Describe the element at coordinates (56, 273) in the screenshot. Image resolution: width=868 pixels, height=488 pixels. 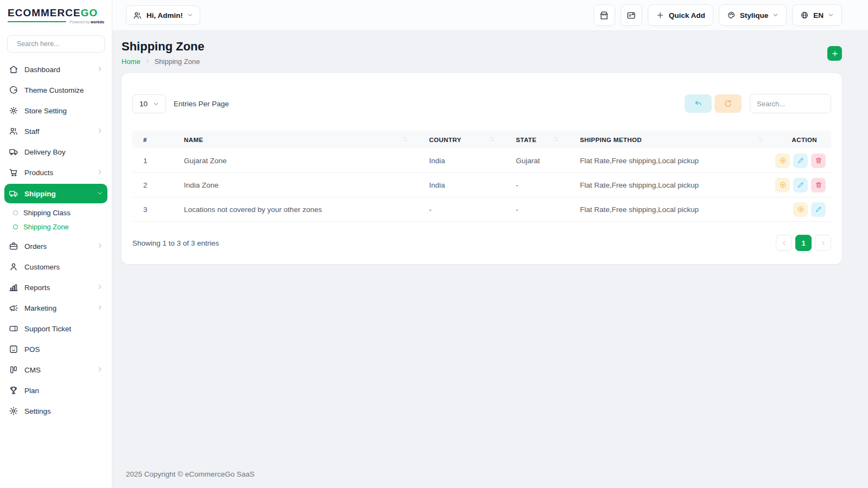
I see `sidebar-menu: Dashboard Theme Customize Store Setting …` at that location.